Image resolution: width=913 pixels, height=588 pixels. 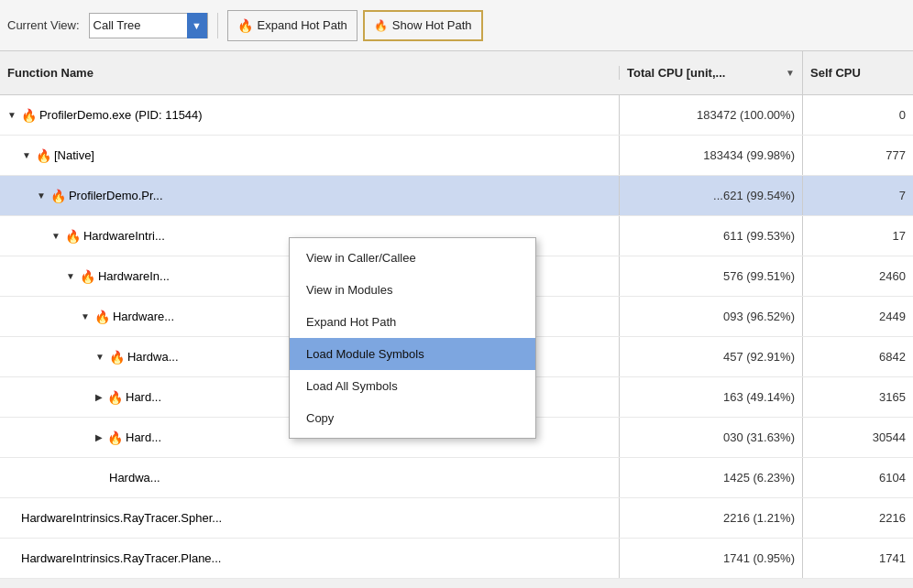 What do you see at coordinates (711, 115) in the screenshot?
I see `row-total-cpu-cell: 183472 (100.00%)` at bounding box center [711, 115].